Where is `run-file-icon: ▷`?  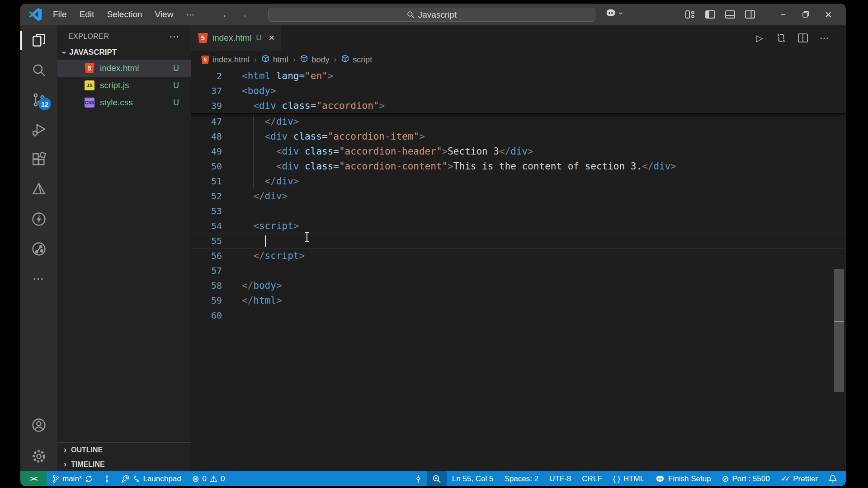 run-file-icon: ▷ is located at coordinates (760, 38).